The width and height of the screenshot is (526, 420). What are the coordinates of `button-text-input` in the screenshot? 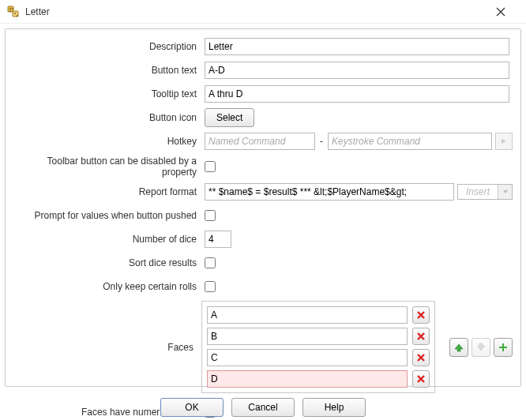 It's located at (357, 70).